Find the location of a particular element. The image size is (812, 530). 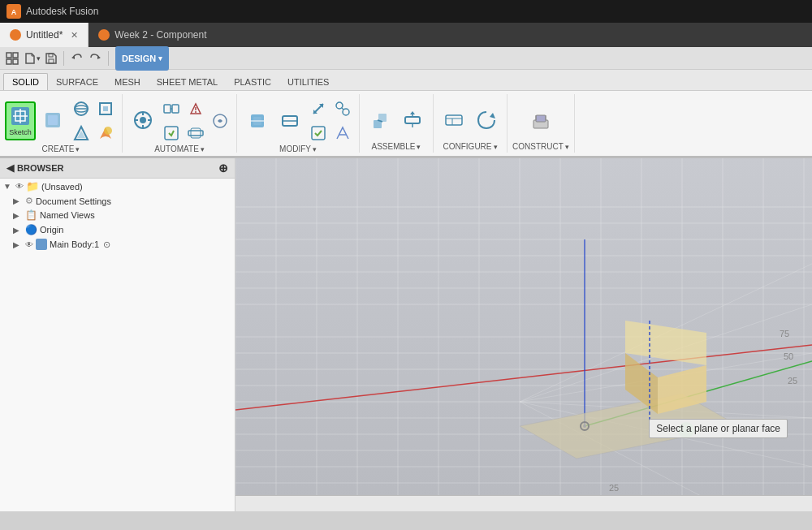

arrow-unsaved: ▼ is located at coordinates (8, 187).